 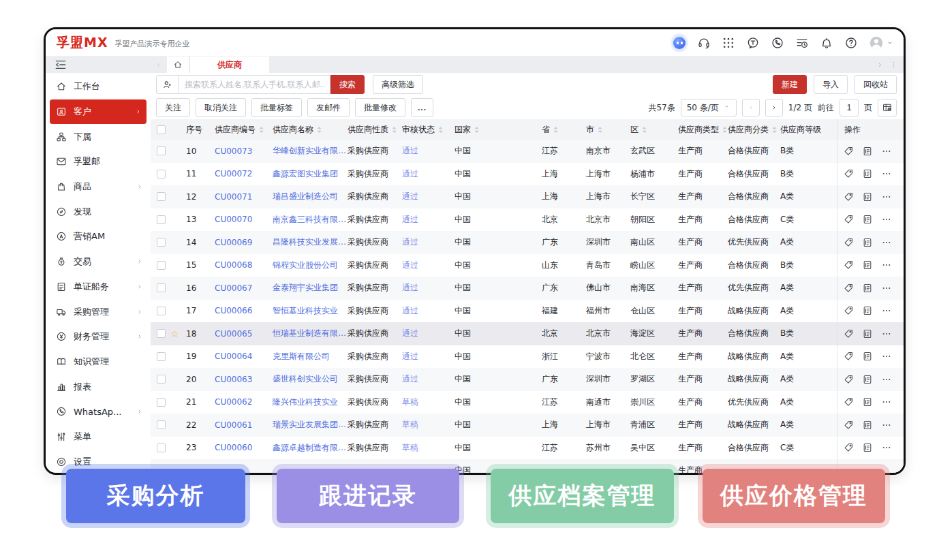 What do you see at coordinates (243, 425) in the screenshot?
I see `cell-code: CU00061` at bounding box center [243, 425].